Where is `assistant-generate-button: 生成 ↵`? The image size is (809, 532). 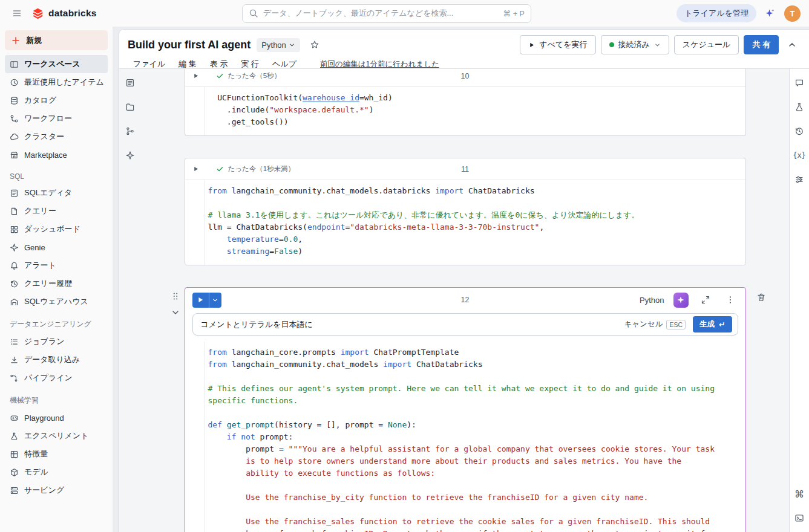 assistant-generate-button: 生成 ↵ is located at coordinates (712, 324).